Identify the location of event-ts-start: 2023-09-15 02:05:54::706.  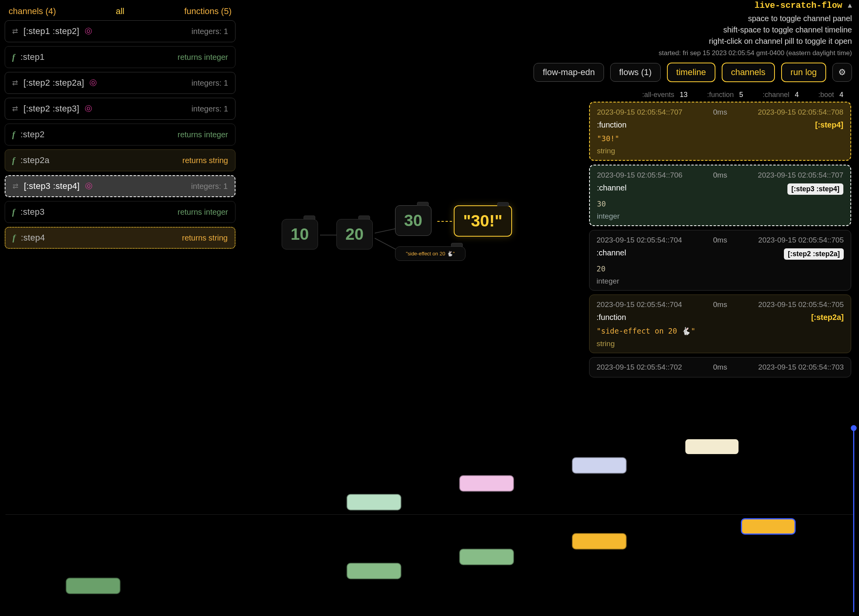
(640, 175).